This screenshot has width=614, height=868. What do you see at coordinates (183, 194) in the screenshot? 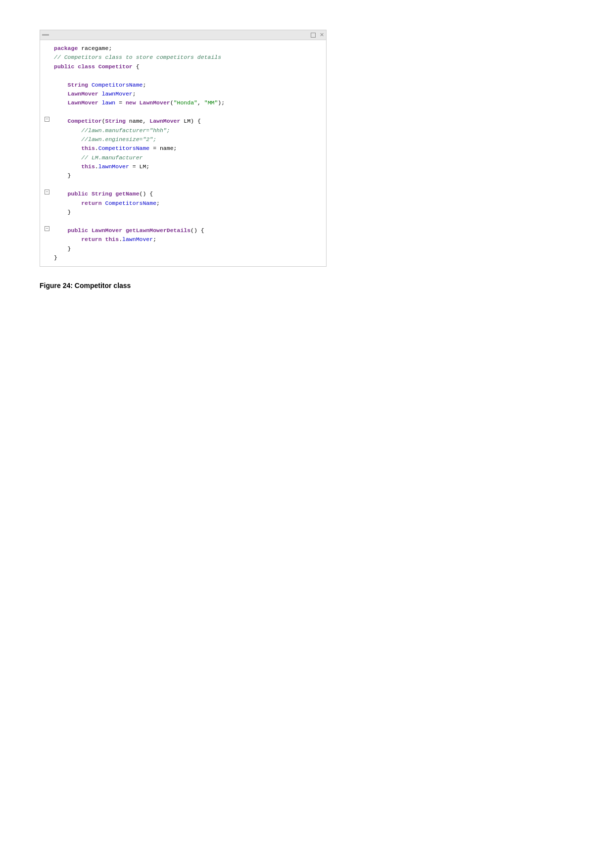
I see `code-line: − public String getName() {` at bounding box center [183, 194].